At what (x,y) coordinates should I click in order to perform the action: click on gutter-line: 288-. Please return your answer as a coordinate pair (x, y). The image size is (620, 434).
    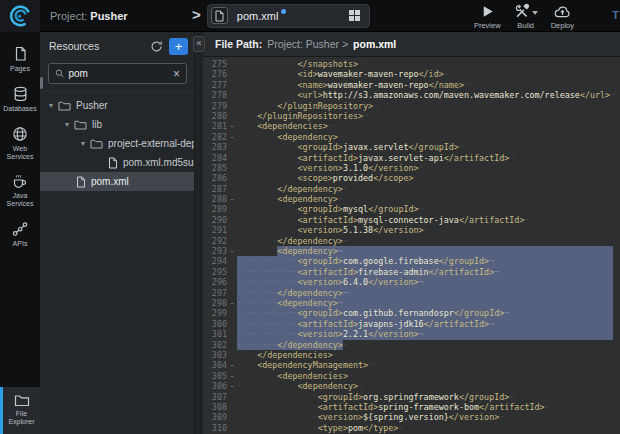
    Looking at the image, I should click on (220, 199).